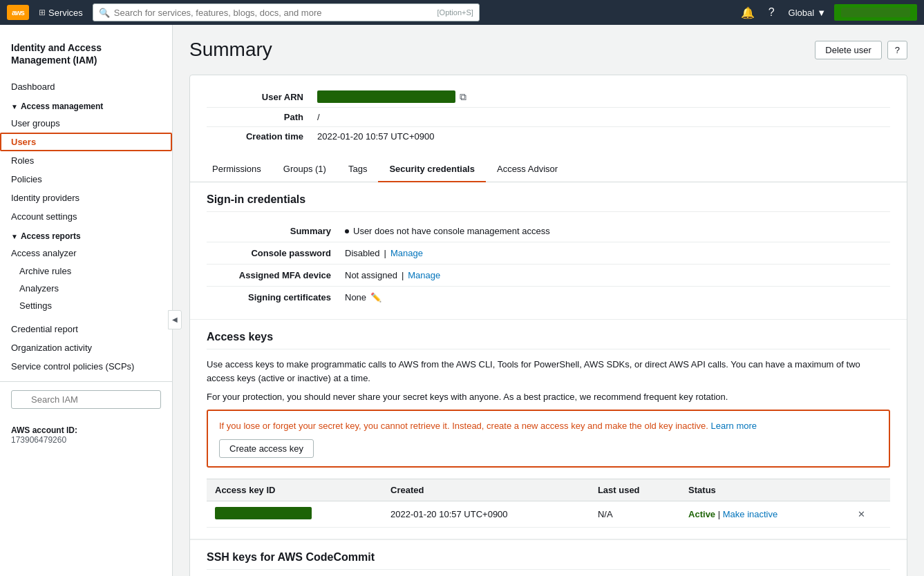  Describe the element at coordinates (286, 12) in the screenshot. I see `global-search-bar: 🔍 [Option+S]` at that location.